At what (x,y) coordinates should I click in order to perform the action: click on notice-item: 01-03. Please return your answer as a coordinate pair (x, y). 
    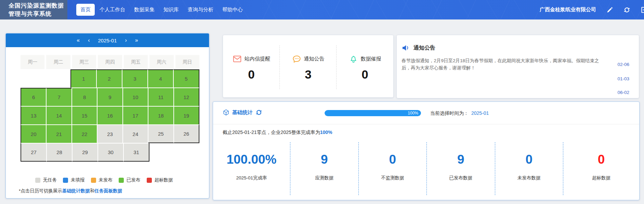
    Looking at the image, I should click on (515, 79).